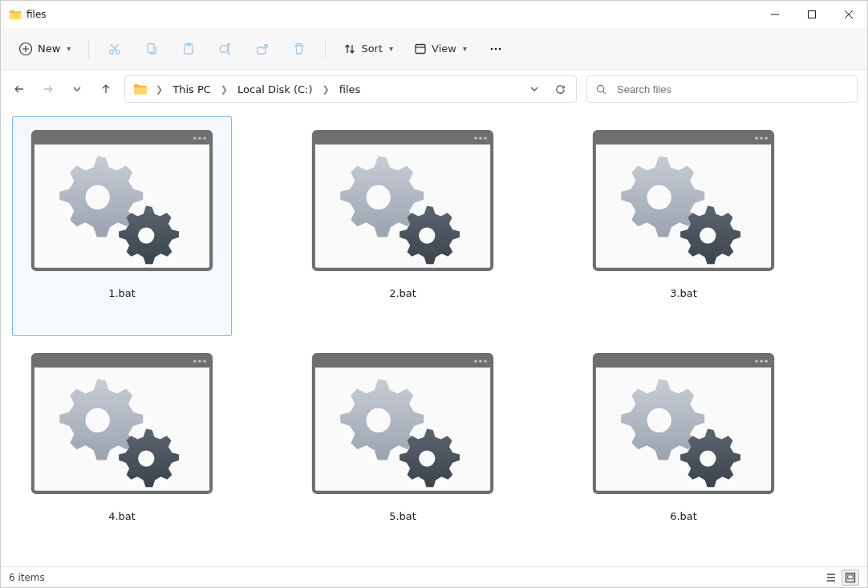 This screenshot has height=588, width=868. I want to click on ellipsis-icon, so click(496, 49).